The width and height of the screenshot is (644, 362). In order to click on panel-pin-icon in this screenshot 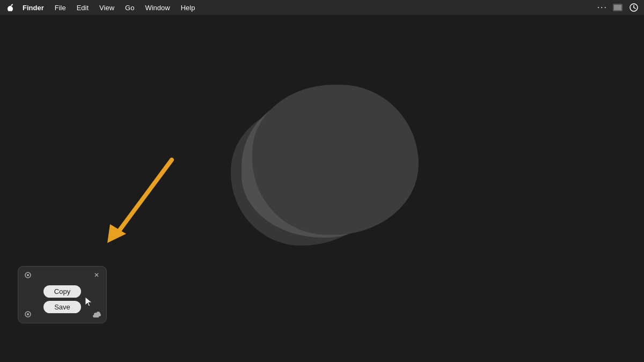, I will do `click(28, 275)`.